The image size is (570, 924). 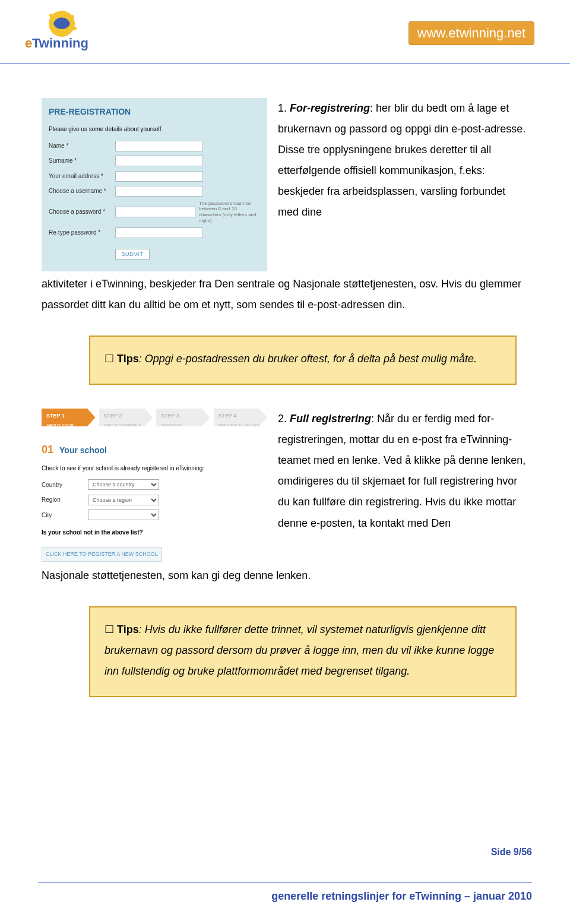 I want to click on register-new-school-link: CLICK HERE TO REGISTER A NEW SCHOOL, so click(x=102, y=555).